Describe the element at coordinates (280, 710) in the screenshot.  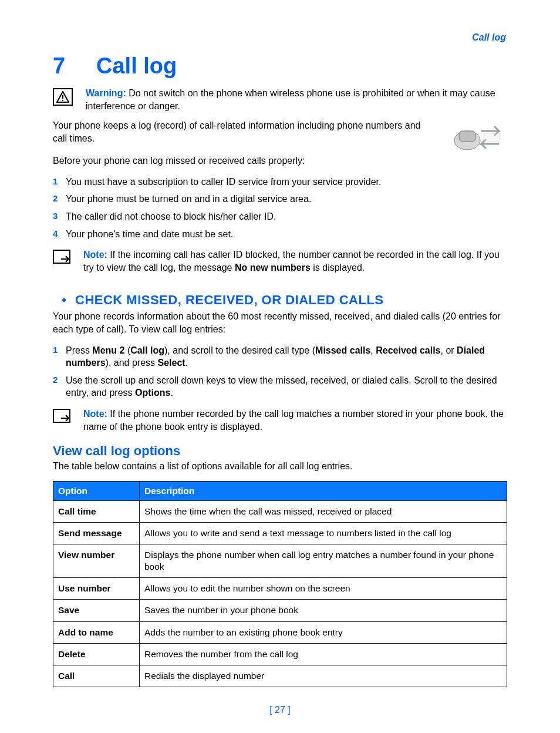
I see `page-number: [ 27 ]` at that location.